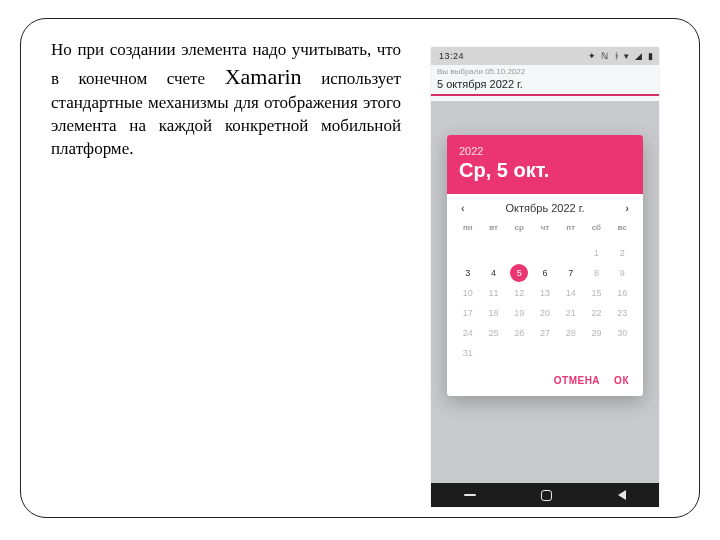  I want to click on weekday-label: сб, so click(597, 228).